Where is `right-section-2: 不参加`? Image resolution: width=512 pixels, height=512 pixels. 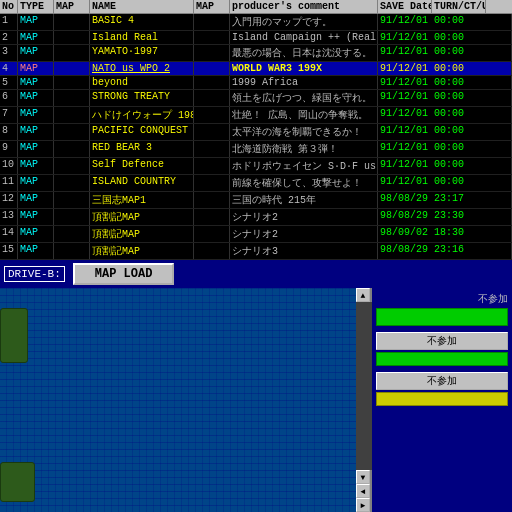 right-section-2: 不参加 is located at coordinates (442, 349).